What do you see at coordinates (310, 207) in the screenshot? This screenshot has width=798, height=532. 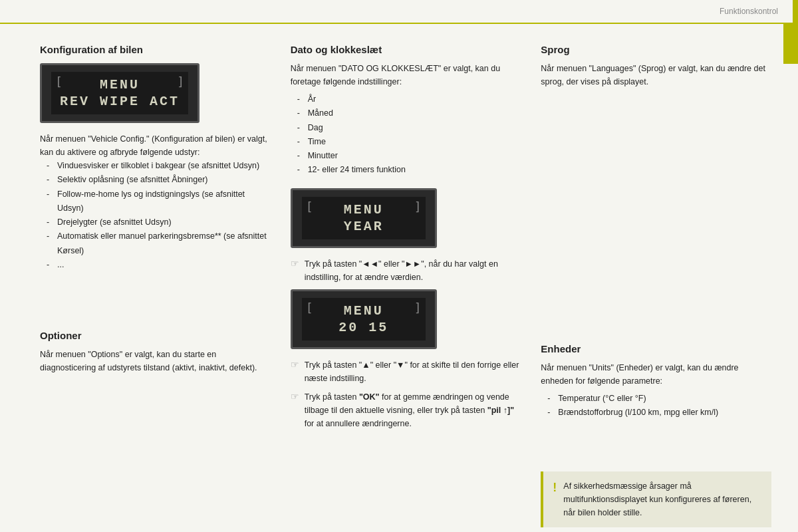 I see `bracket-left-2: [` at bounding box center [310, 207].